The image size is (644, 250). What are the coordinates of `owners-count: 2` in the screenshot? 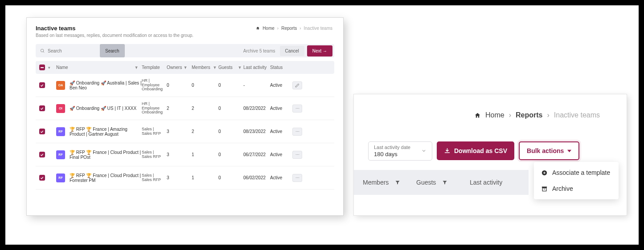 It's located at (179, 109).